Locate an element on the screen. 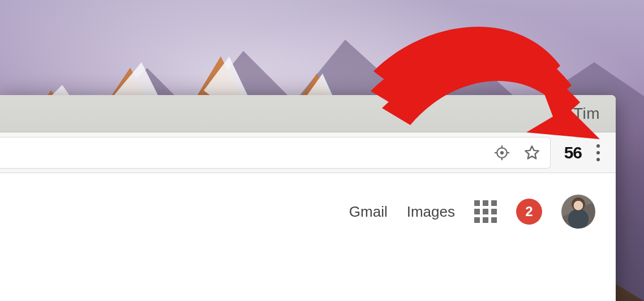 The image size is (644, 301). extension-count-badge: 56 is located at coordinates (573, 153).